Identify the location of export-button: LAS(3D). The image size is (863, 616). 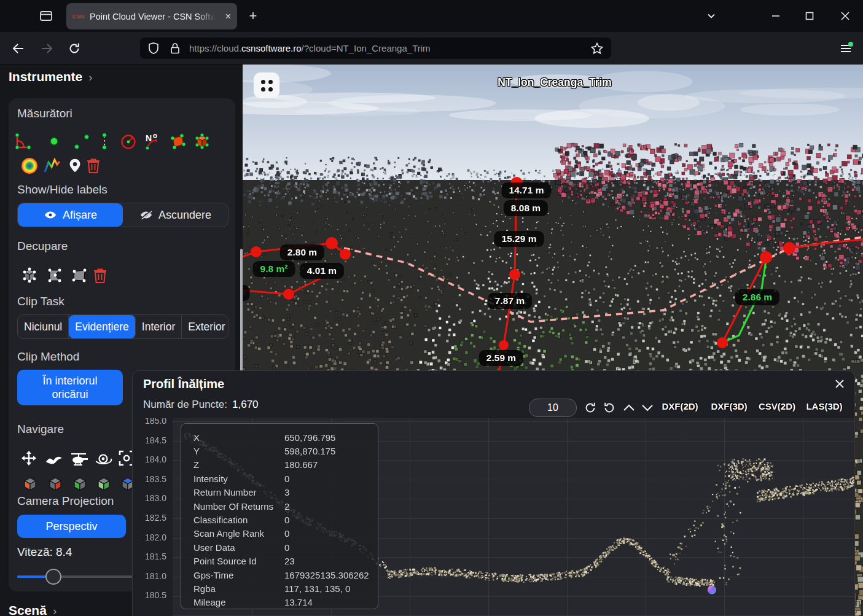
(824, 407).